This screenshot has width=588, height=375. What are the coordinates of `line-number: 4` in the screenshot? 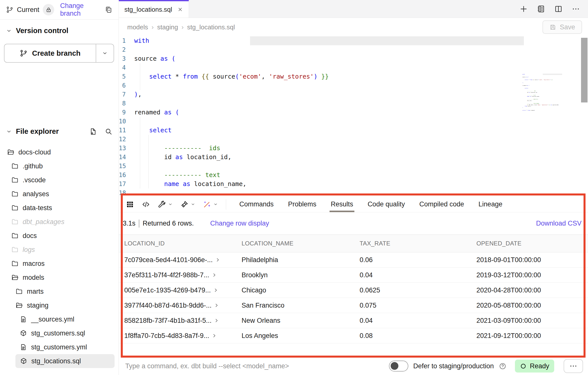 It's located at (122, 68).